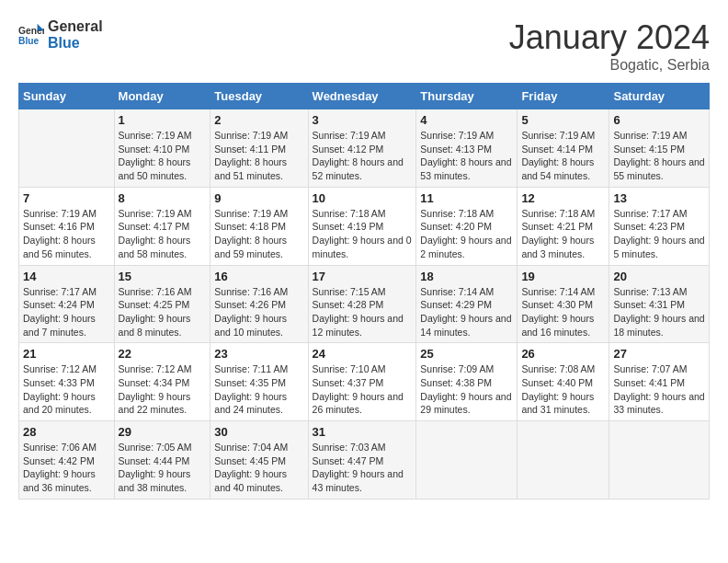 This screenshot has width=728, height=563. I want to click on day-info: Sunrise: 7:18 AMSunset: 4:20 PMDaylight:…, so click(467, 234).